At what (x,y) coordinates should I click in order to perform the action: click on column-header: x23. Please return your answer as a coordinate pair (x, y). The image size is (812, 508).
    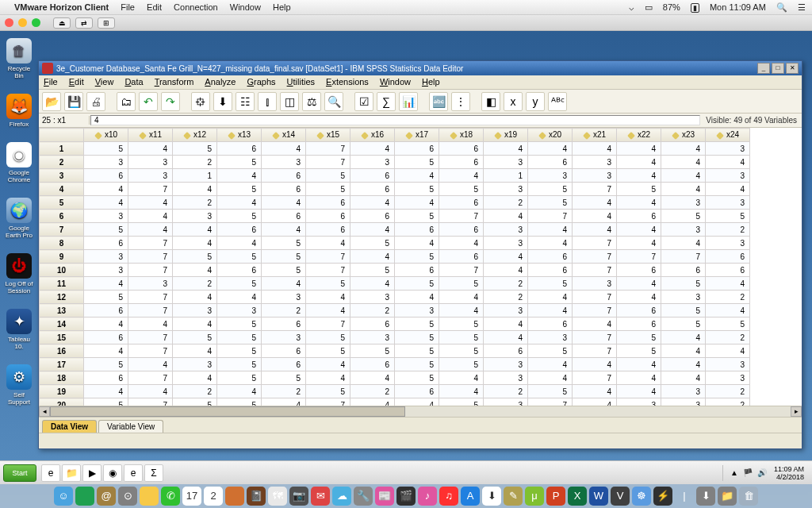
    Looking at the image, I should click on (684, 135).